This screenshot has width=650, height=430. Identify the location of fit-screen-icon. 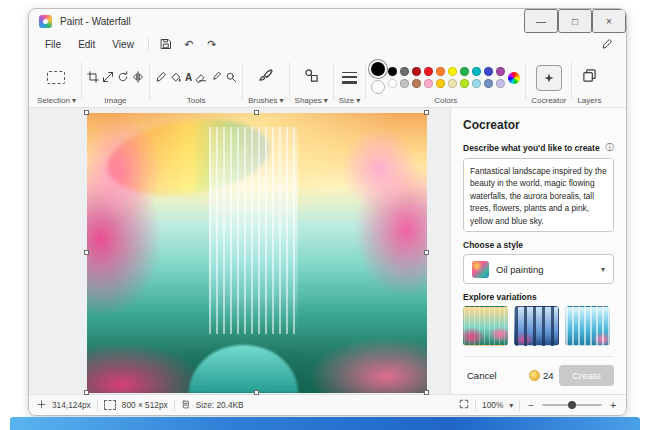
(464, 405).